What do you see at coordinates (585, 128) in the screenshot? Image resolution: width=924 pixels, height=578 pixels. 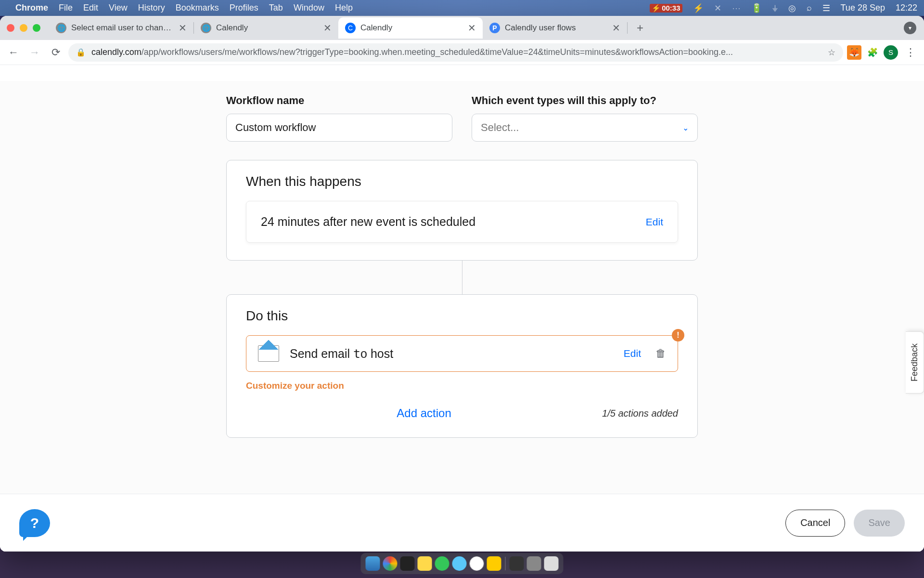 I see `event-types-select: Select... ⌄` at bounding box center [585, 128].